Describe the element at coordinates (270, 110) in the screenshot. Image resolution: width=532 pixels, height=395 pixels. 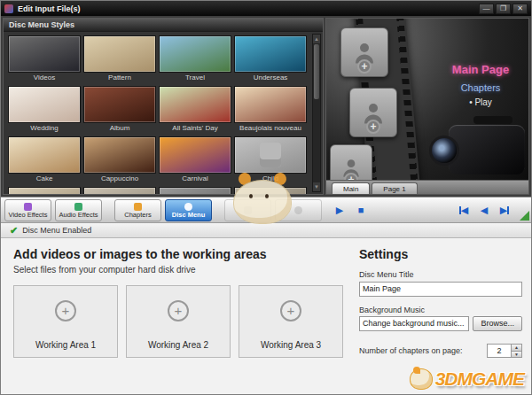
I see `style-thumbnail: Beaujolais nouveau` at that location.